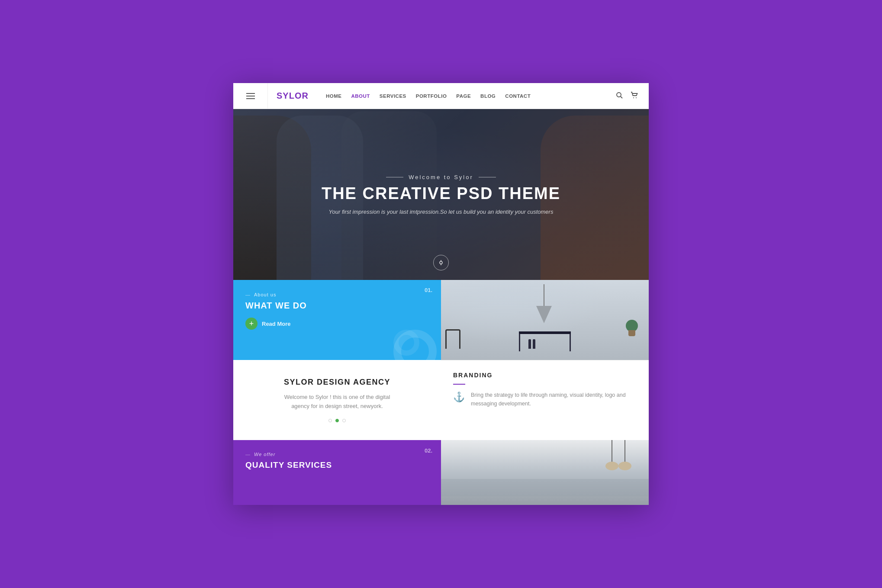  What do you see at coordinates (545, 320) in the screenshot?
I see `interior-image` at bounding box center [545, 320].